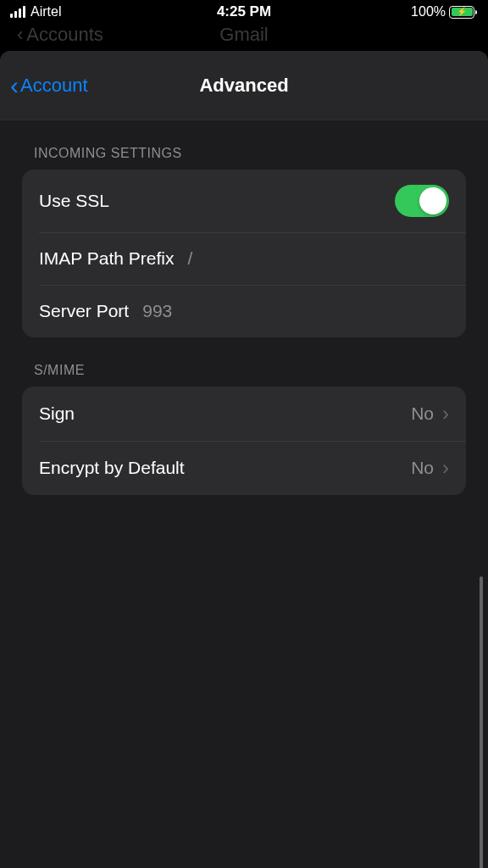 This screenshot has width=488, height=868. Describe the element at coordinates (244, 86) in the screenshot. I see `page-title: Advanced` at that location.